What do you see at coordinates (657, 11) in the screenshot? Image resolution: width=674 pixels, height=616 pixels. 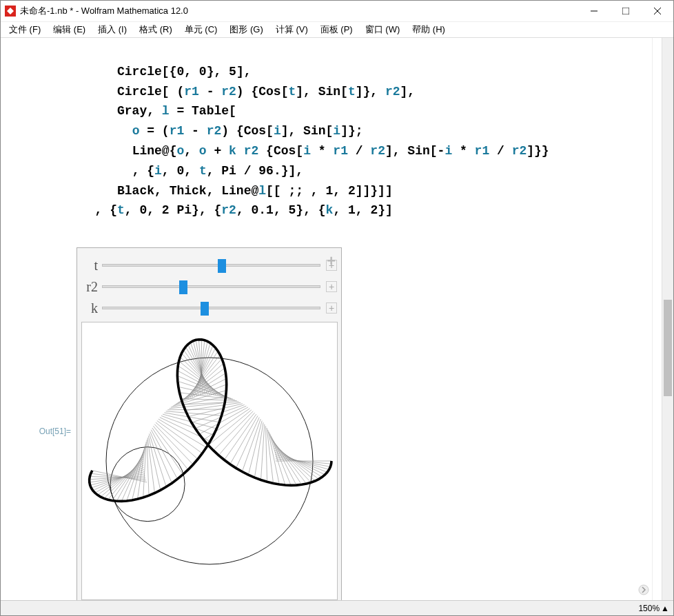 I see `close-button` at bounding box center [657, 11].